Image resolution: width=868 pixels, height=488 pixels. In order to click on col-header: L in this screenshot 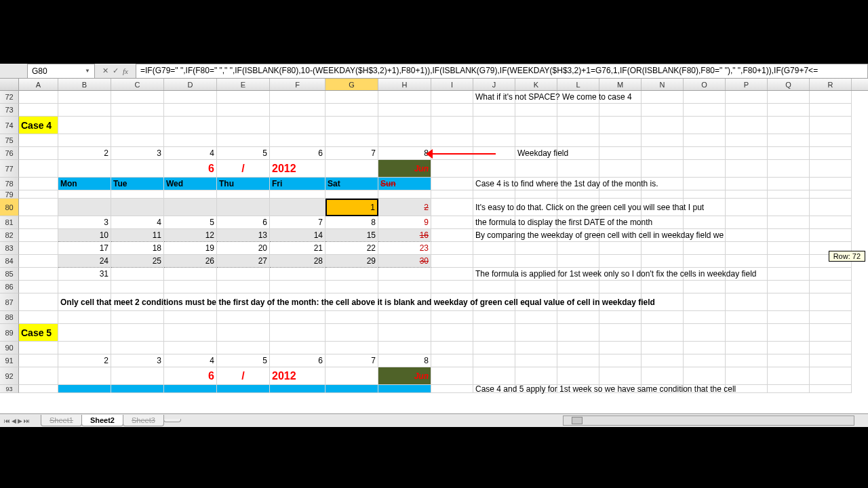, I will do `click(578, 84)`.